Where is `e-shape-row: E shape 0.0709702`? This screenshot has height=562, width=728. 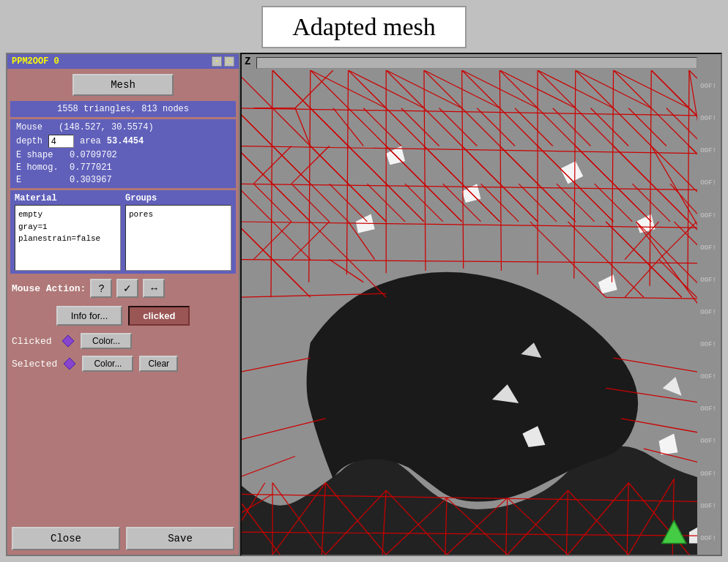 e-shape-row: E shape 0.0709702 is located at coordinates (123, 155).